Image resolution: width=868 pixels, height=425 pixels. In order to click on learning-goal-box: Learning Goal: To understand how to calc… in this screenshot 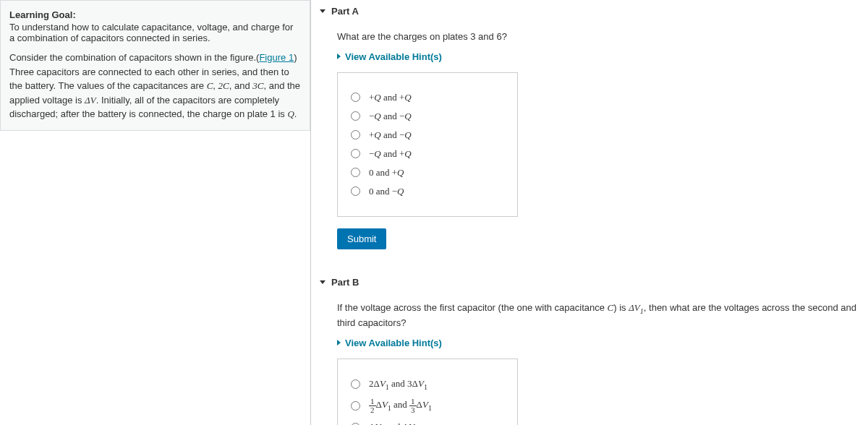, I will do `click(155, 65)`.